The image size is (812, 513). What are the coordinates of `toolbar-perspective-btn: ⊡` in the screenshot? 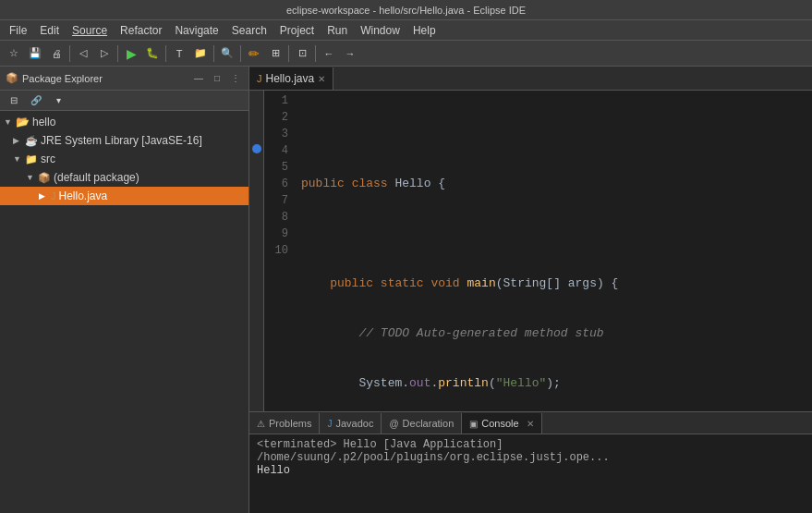 It's located at (302, 54).